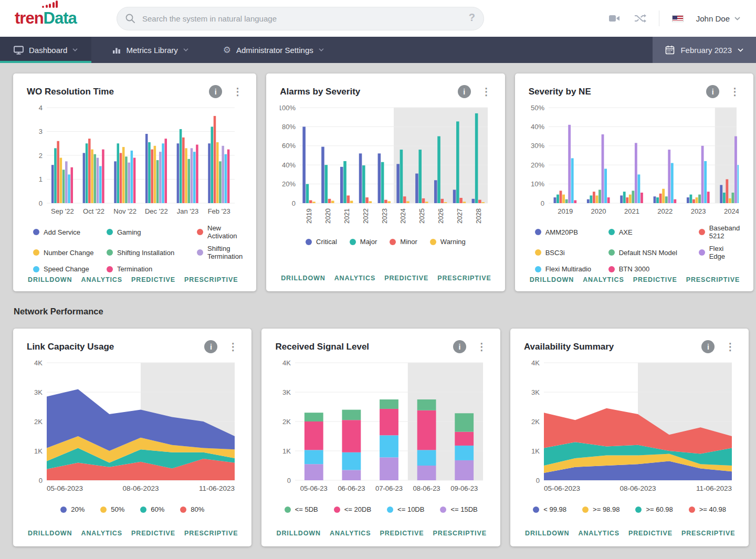 The image size is (756, 559). I want to click on gear-icon: ⚙, so click(227, 50).